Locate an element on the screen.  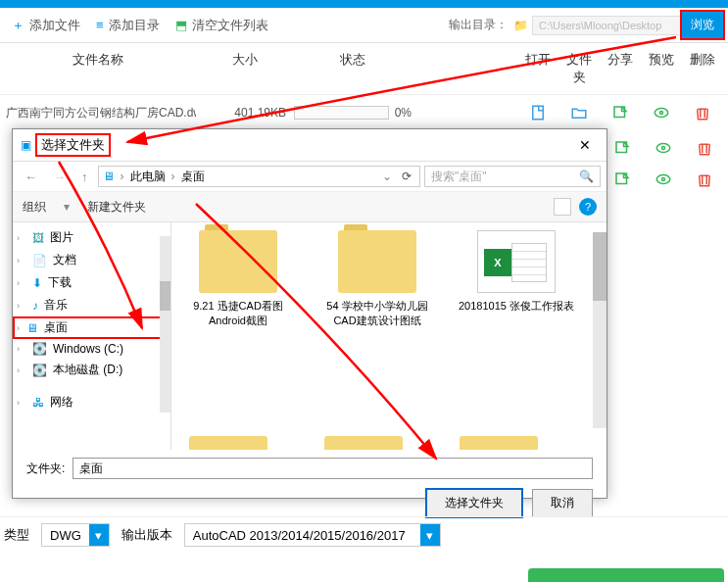
version-select: AutoCAD 2013/2014/2015/2016/2017 ▾ is located at coordinates (313, 535).